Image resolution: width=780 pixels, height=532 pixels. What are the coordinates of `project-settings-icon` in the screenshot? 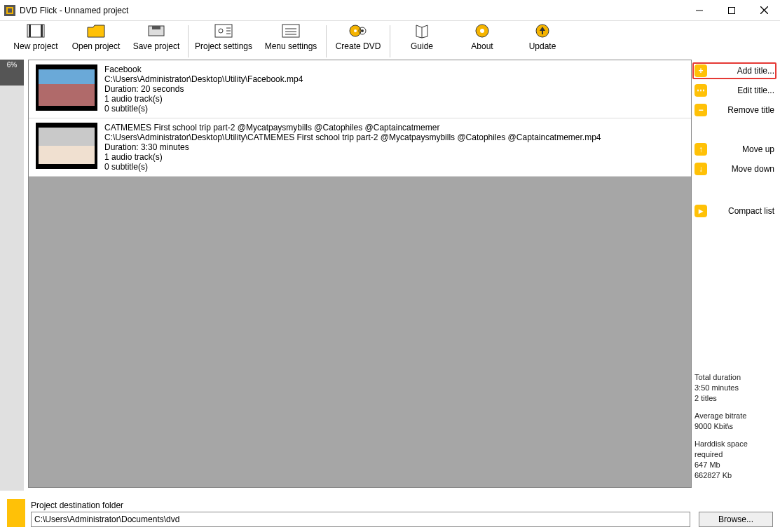 It's located at (224, 31).